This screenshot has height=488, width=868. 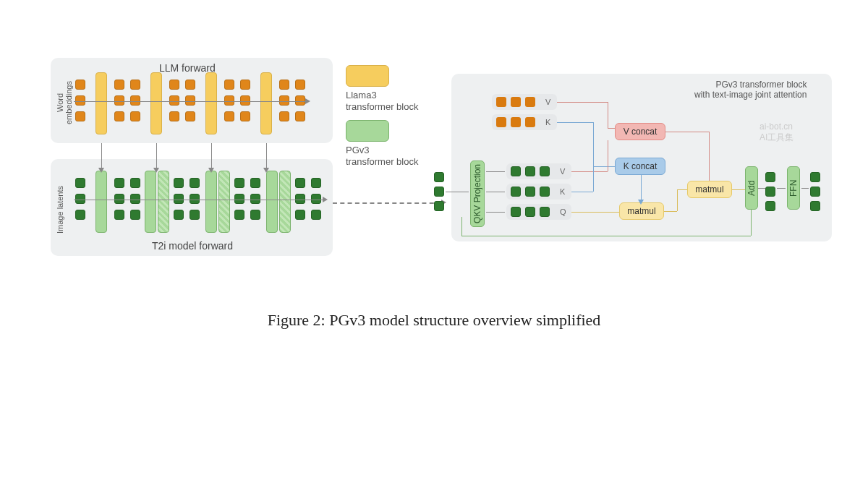 What do you see at coordinates (64, 103) in the screenshot?
I see `llm-ylabel: Word embeddings` at bounding box center [64, 103].